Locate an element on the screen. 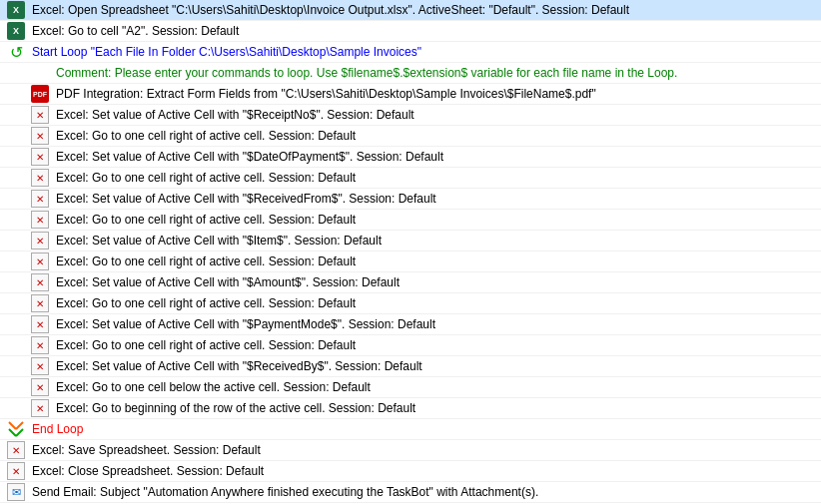 Image resolution: width=821 pixels, height=504 pixels. task-text: Excel: Open Spreadsheet "C:\Users\Sahiti… is located at coordinates (424, 10).